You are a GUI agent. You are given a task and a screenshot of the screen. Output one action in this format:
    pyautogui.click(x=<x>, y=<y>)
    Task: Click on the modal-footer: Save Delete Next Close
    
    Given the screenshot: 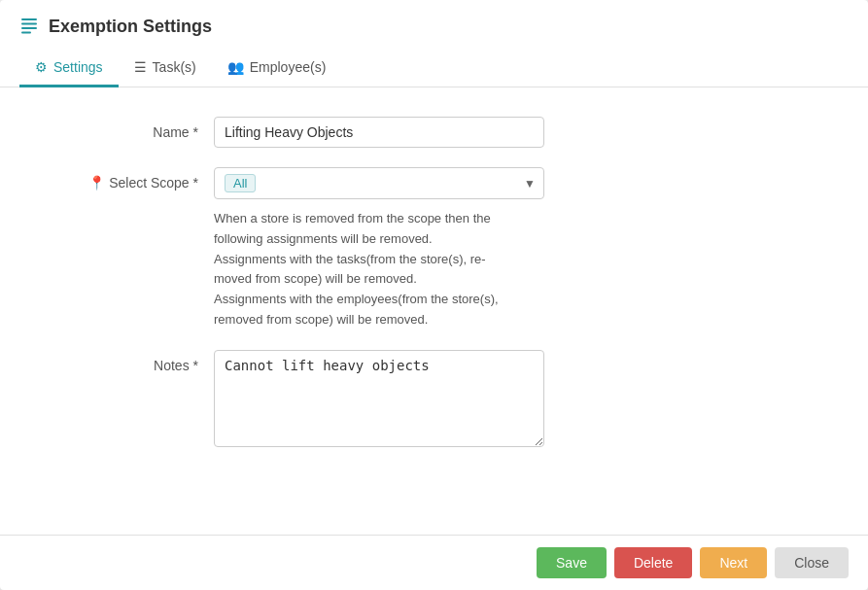 What is the action you would take?
    pyautogui.click(x=434, y=562)
    